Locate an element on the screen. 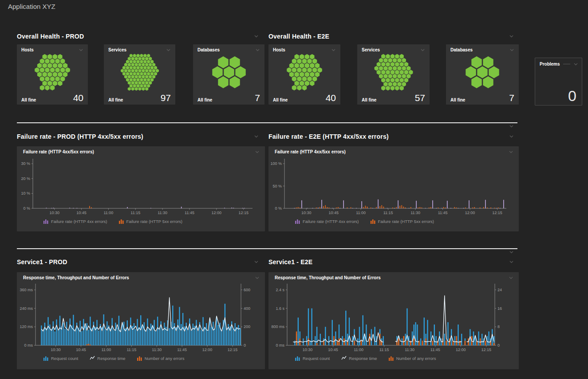 The width and height of the screenshot is (588, 379). service-chart-e2e: 0 ms800 ms1.6 s2.4 s08162410:3010:4511:0… is located at coordinates (390, 317).